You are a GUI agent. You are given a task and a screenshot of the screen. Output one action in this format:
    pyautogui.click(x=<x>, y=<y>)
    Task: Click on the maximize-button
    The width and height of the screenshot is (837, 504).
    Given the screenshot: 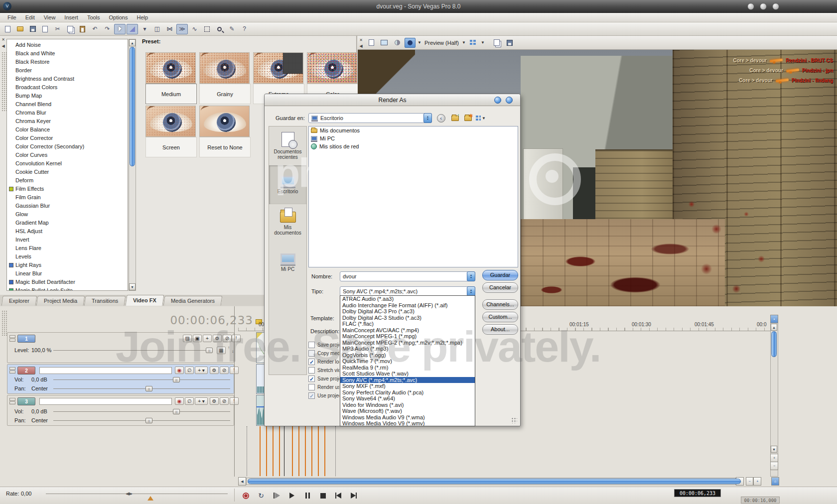 What is the action you would take?
    pyautogui.click(x=763, y=6)
    